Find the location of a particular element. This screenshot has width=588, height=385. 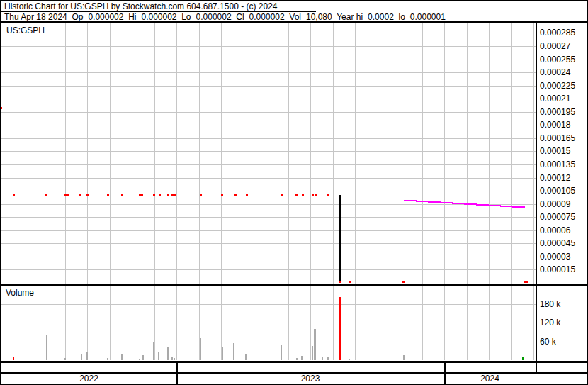

price-volume-divider is located at coordinates (294, 285).